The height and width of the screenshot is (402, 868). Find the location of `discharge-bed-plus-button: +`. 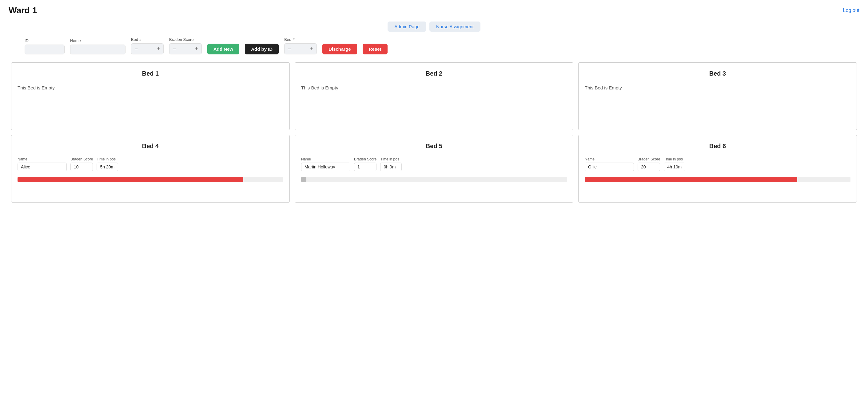

discharge-bed-plus-button: + is located at coordinates (311, 49).